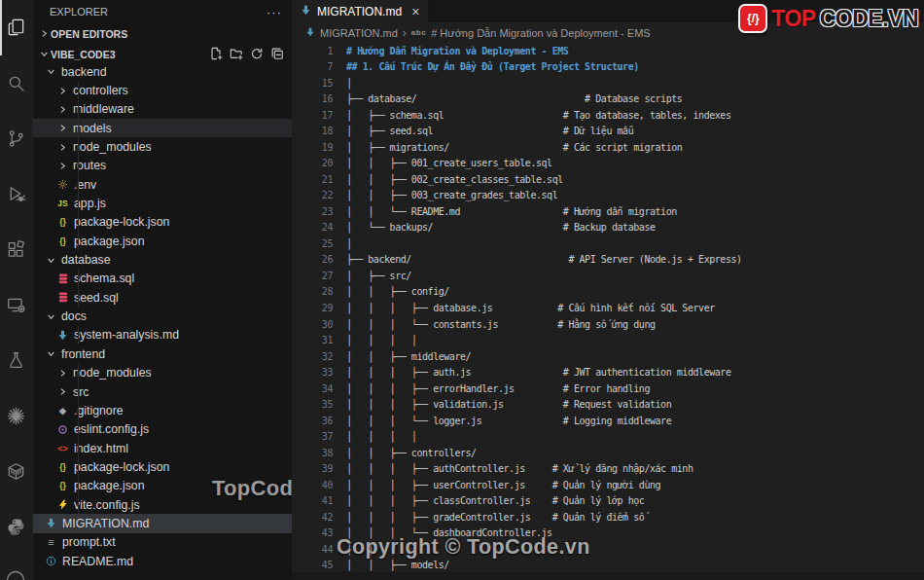  I want to click on code-line-24: 24│ └── backups/ # Backup database, so click(608, 228).